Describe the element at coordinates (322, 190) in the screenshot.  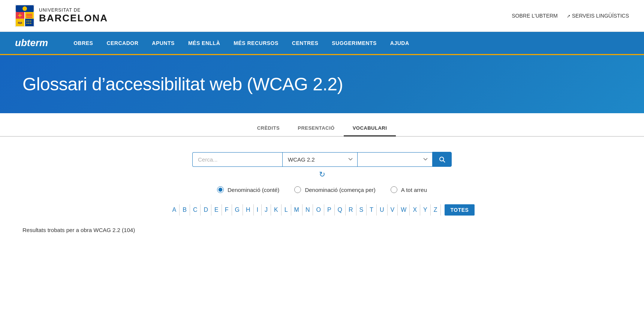
I see `radio-row: Denominació (conté) Denominació (comença…` at that location.